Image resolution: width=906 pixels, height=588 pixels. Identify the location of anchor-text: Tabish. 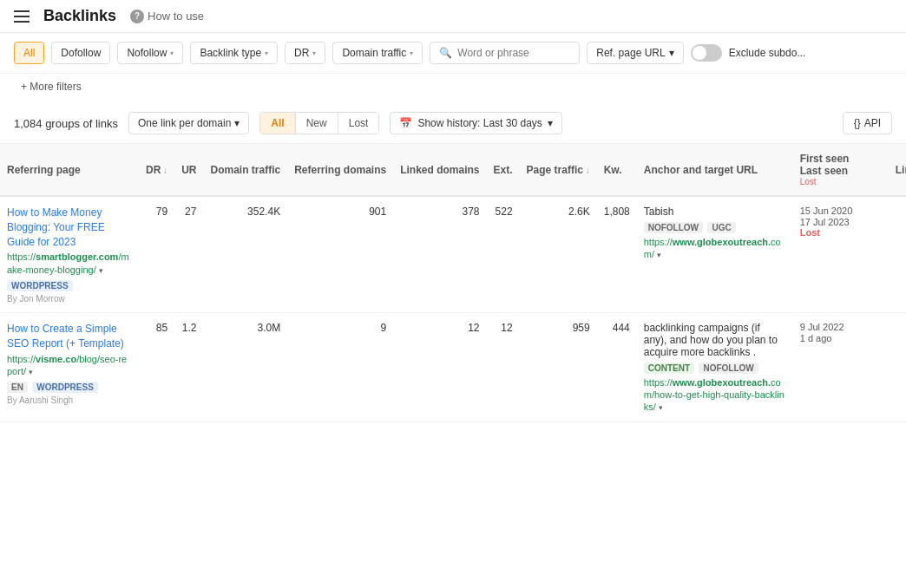
(715, 212).